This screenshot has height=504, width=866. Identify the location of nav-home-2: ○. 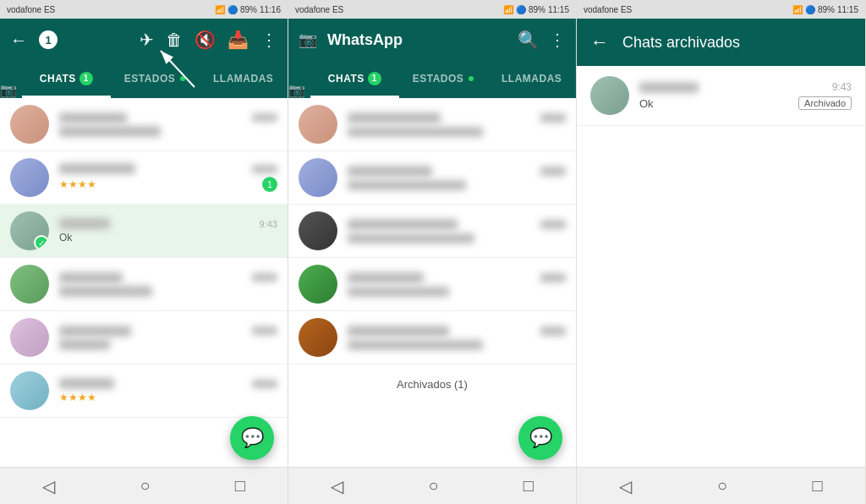
(433, 485).